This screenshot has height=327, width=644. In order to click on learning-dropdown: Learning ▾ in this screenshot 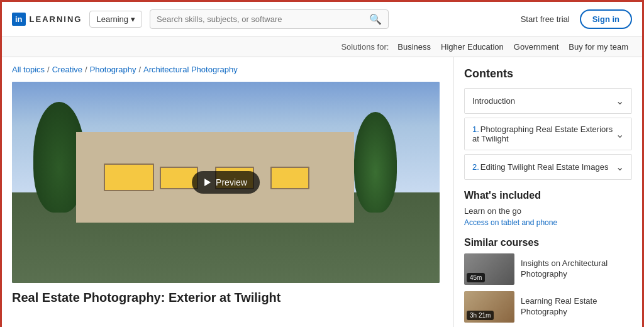, I will do `click(116, 19)`.